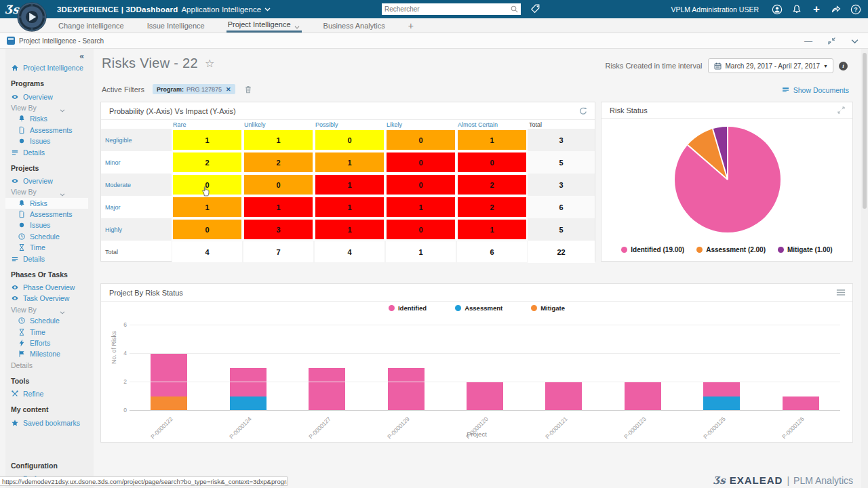  I want to click on minimize-icon: —, so click(808, 41).